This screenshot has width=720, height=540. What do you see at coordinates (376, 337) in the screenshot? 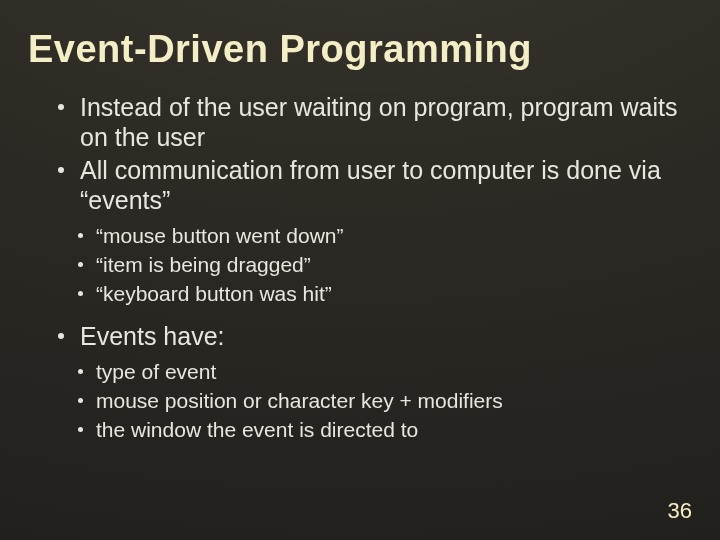
I see `bullet-item: Events have:` at bounding box center [376, 337].